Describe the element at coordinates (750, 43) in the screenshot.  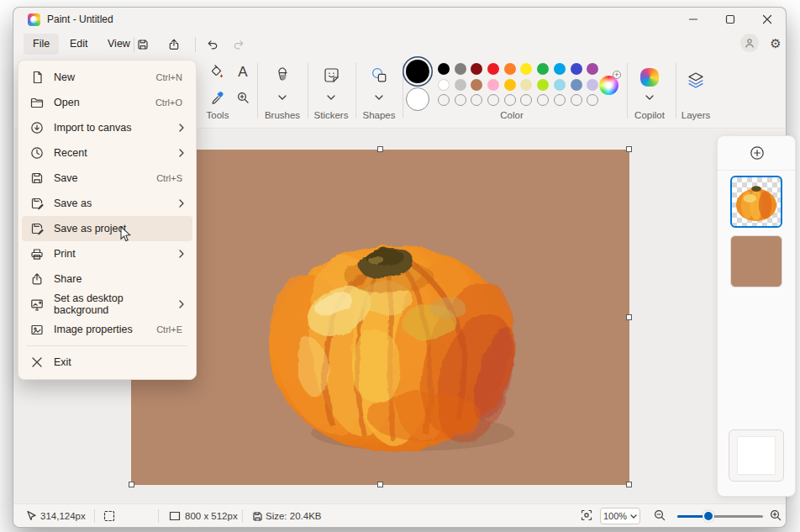
I see `account-button` at that location.